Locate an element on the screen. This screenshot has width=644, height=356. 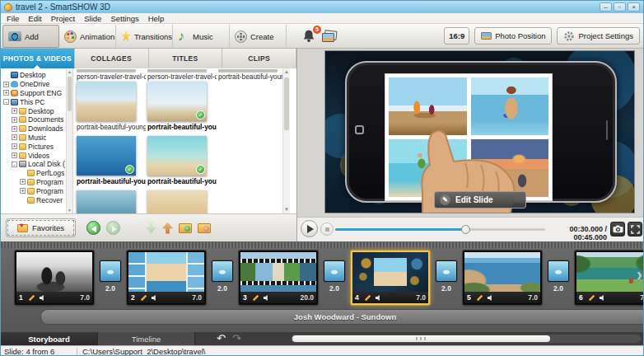
tree-item: - Local Disk ( is located at coordinates (33, 165).